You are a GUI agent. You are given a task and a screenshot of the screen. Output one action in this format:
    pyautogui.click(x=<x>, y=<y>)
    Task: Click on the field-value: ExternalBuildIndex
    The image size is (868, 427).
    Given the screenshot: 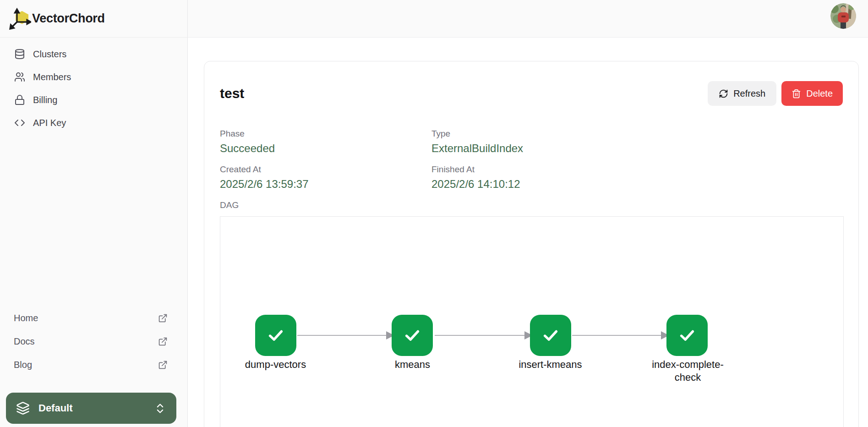 What is the action you would take?
    pyautogui.click(x=637, y=148)
    